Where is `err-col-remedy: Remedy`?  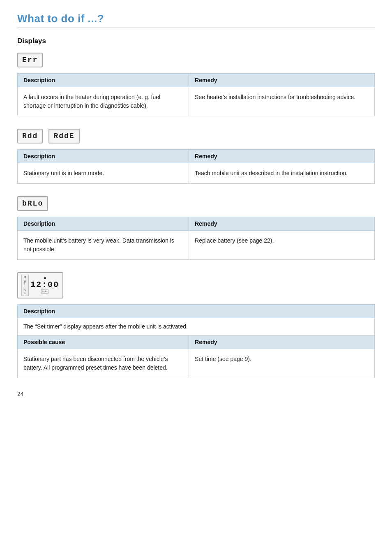 err-col-remedy: Remedy is located at coordinates (282, 81).